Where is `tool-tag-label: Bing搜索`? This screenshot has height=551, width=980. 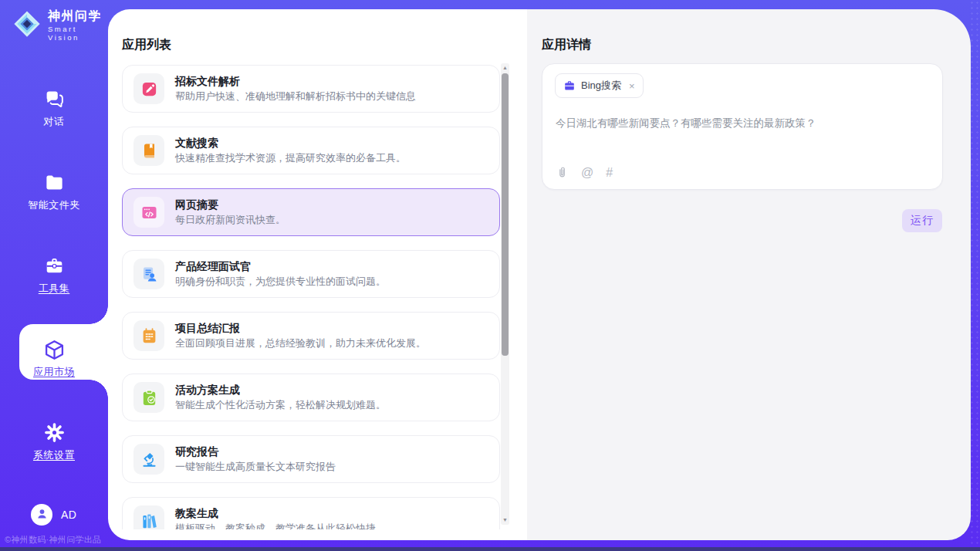
tool-tag-label: Bing搜索 is located at coordinates (601, 86).